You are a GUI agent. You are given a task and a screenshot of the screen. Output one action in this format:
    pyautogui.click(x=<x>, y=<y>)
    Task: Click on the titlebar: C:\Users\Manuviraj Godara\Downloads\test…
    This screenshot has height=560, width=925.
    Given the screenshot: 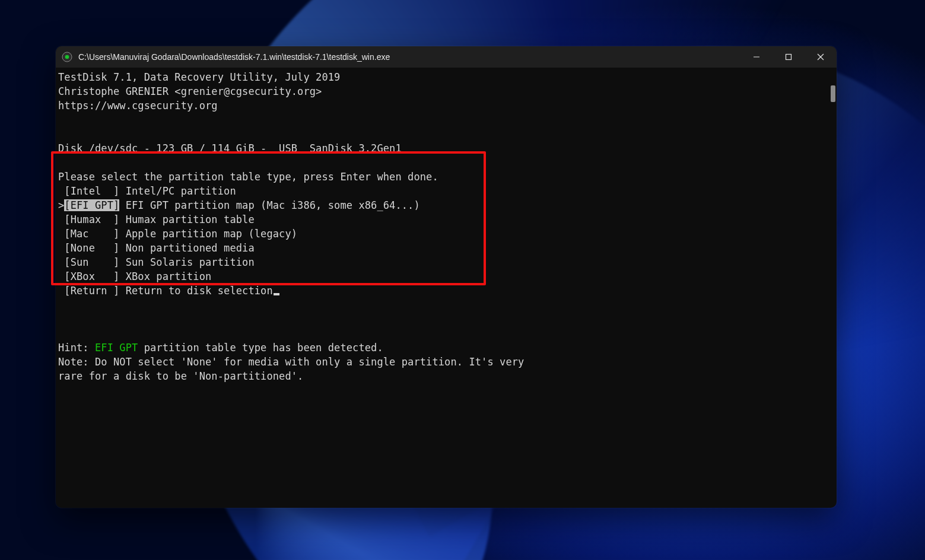 What is the action you would take?
    pyautogui.click(x=446, y=57)
    